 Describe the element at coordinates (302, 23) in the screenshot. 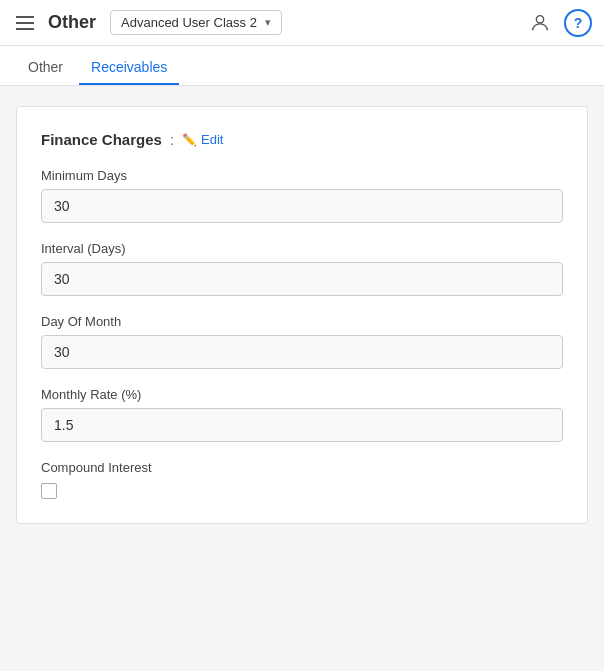

I see `app-header: Other Advanced User Class 2 ▾ ?` at that location.